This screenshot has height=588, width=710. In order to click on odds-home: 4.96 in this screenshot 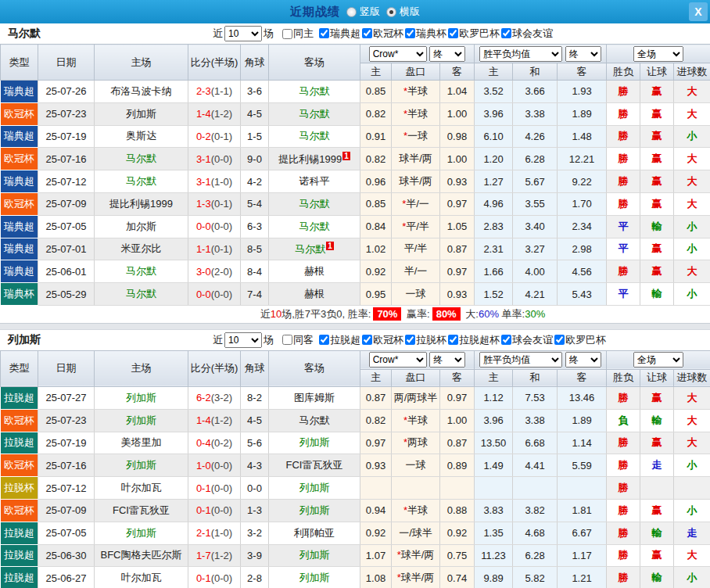, I will do `click(494, 203)`.